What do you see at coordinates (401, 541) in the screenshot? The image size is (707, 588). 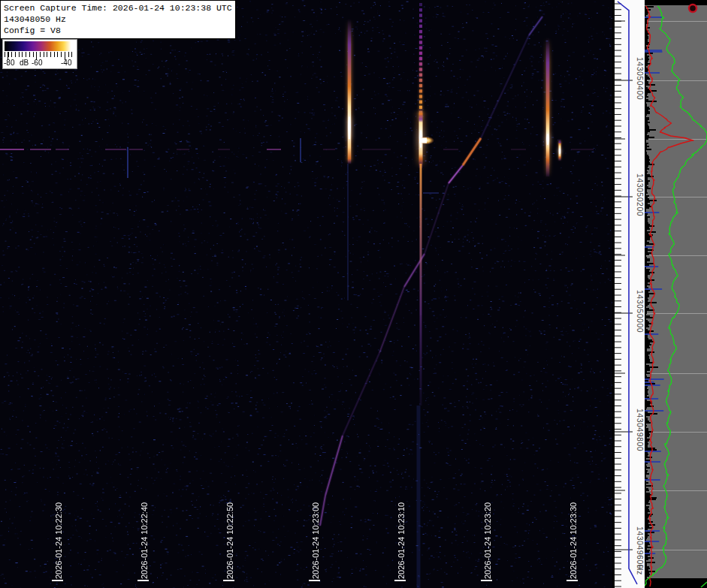 I see `time-label: 2026-01-24 10:23:10` at bounding box center [401, 541].